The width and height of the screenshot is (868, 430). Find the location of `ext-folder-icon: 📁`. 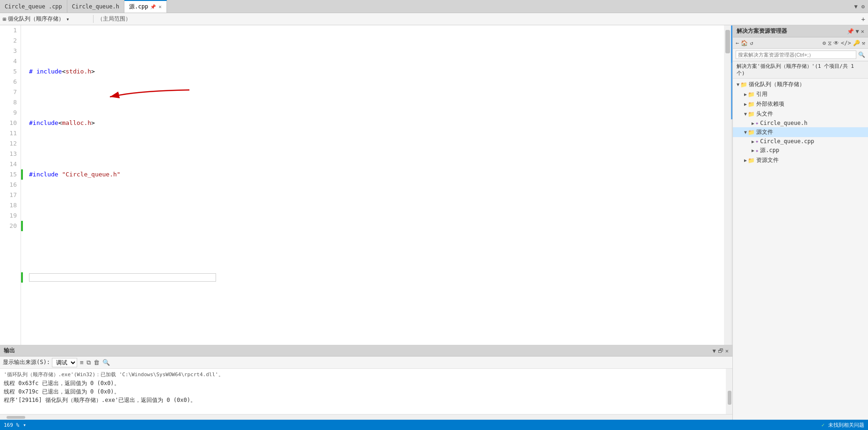

ext-folder-icon: 📁 is located at coordinates (751, 104).